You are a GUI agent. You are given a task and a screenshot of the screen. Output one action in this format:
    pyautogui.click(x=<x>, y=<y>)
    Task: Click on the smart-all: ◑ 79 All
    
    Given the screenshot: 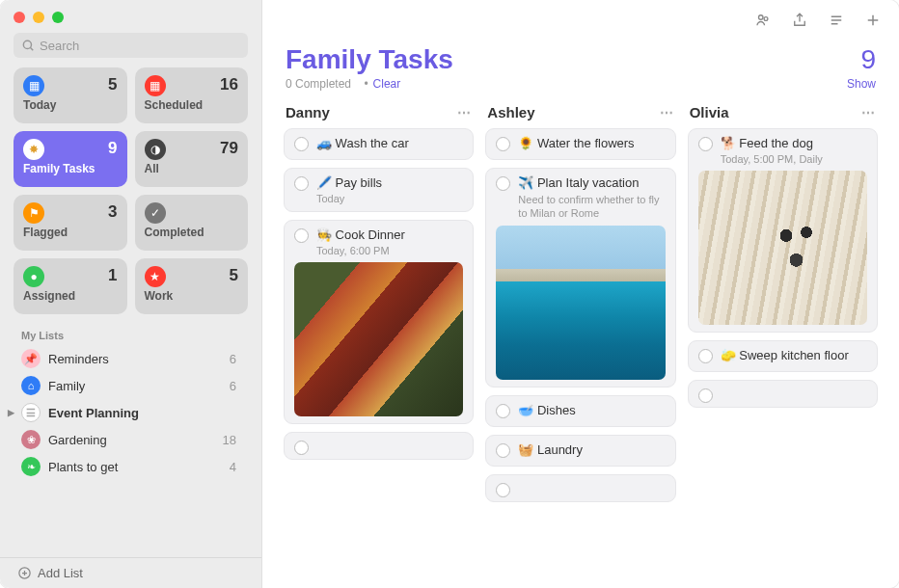 What is the action you would take?
    pyautogui.click(x=192, y=159)
    